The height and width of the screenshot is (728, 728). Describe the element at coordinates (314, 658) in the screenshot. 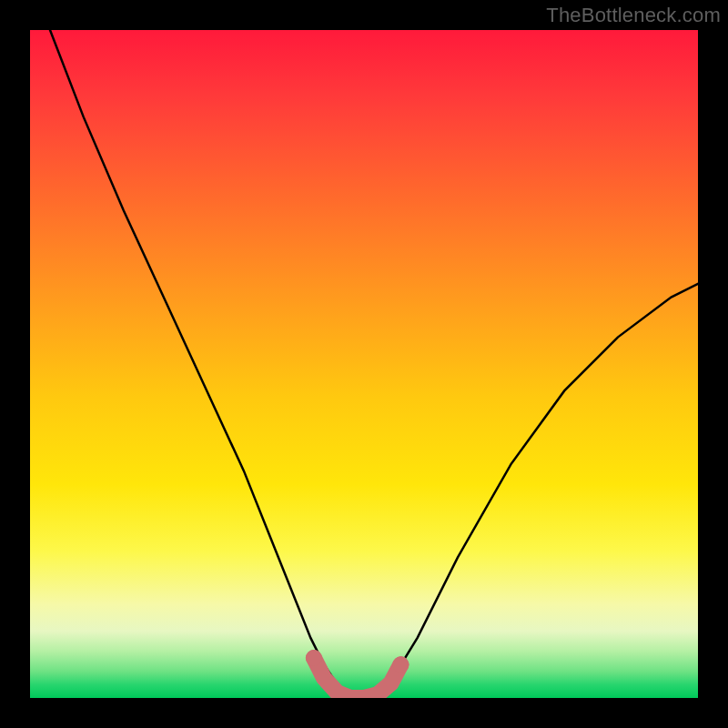

I see `highlight-endpoint-left` at that location.